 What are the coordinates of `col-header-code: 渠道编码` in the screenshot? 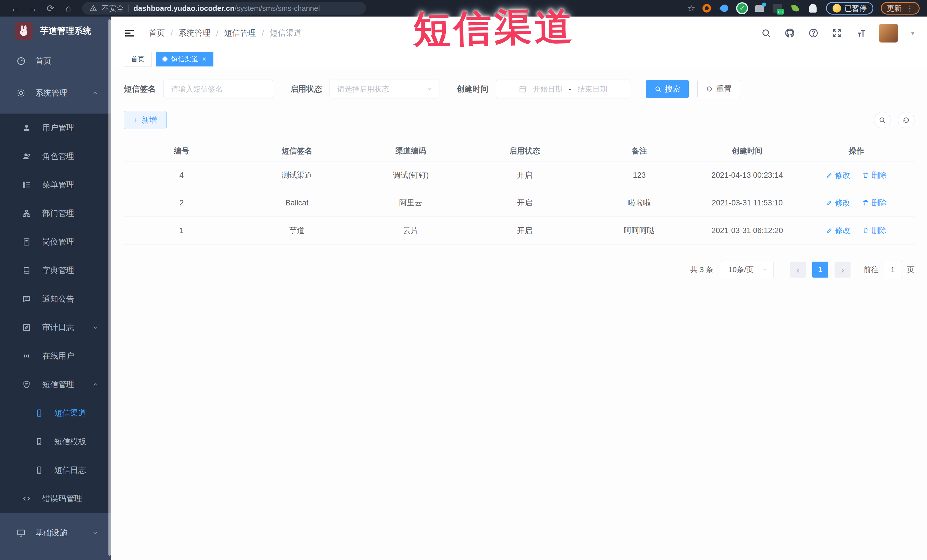 It's located at (411, 151).